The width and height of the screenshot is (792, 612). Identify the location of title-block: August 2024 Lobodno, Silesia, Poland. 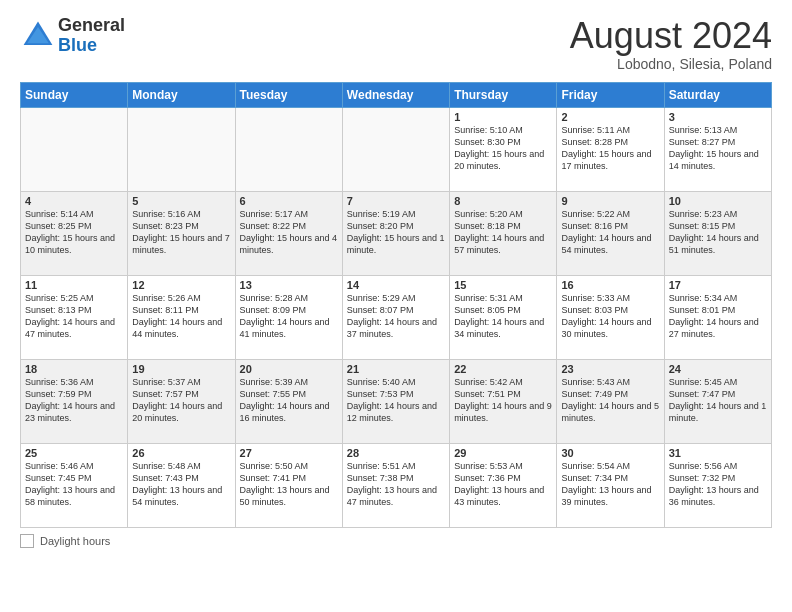
(671, 44).